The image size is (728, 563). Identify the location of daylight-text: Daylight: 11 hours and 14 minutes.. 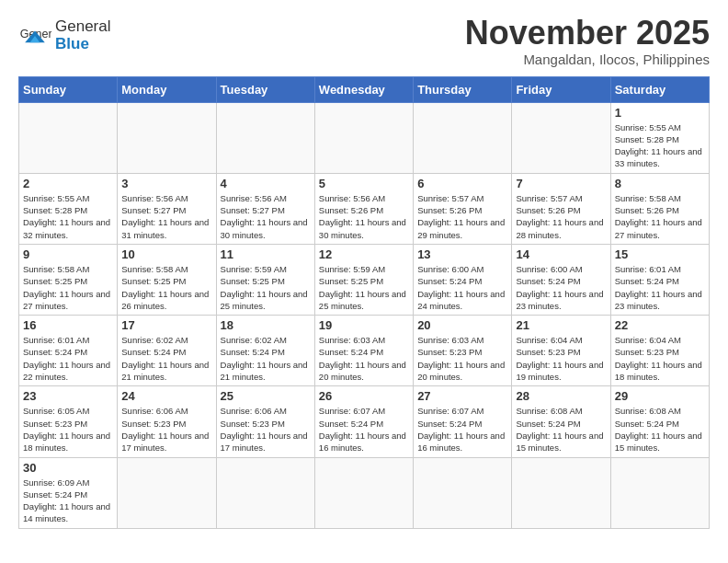
(66, 512).